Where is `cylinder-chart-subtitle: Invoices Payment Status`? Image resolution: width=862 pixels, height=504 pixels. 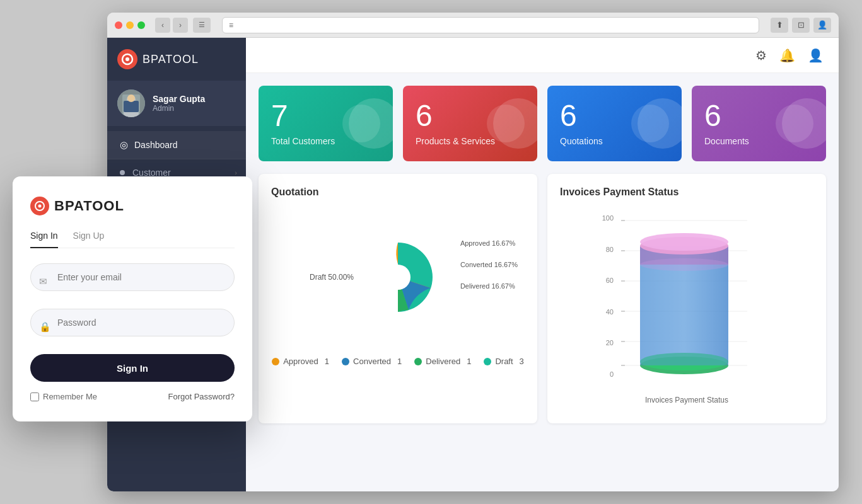
cylinder-chart-subtitle: Invoices Payment Status is located at coordinates (687, 400).